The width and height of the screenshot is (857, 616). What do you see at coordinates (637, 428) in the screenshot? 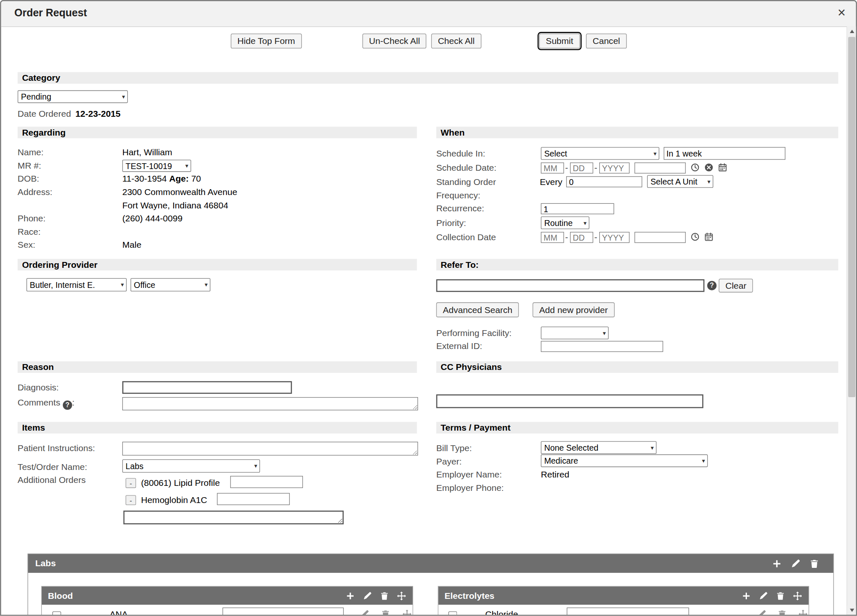
I see `section-header-terms-payment: Terms / Payment` at bounding box center [637, 428].